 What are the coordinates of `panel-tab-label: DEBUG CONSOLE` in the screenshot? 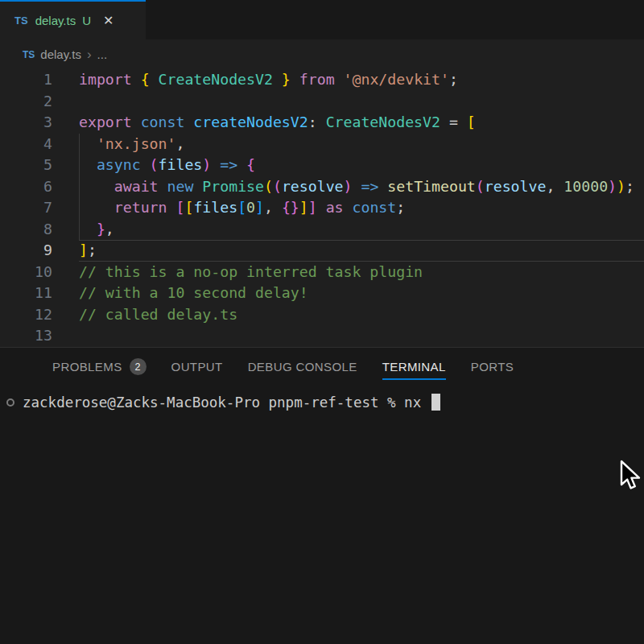 It's located at (303, 367).